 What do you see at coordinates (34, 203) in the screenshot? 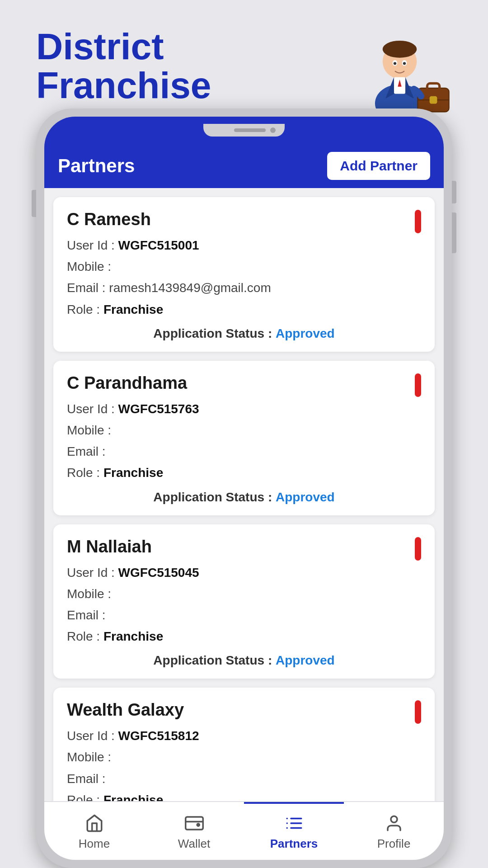
I see `phone-side-left` at bounding box center [34, 203].